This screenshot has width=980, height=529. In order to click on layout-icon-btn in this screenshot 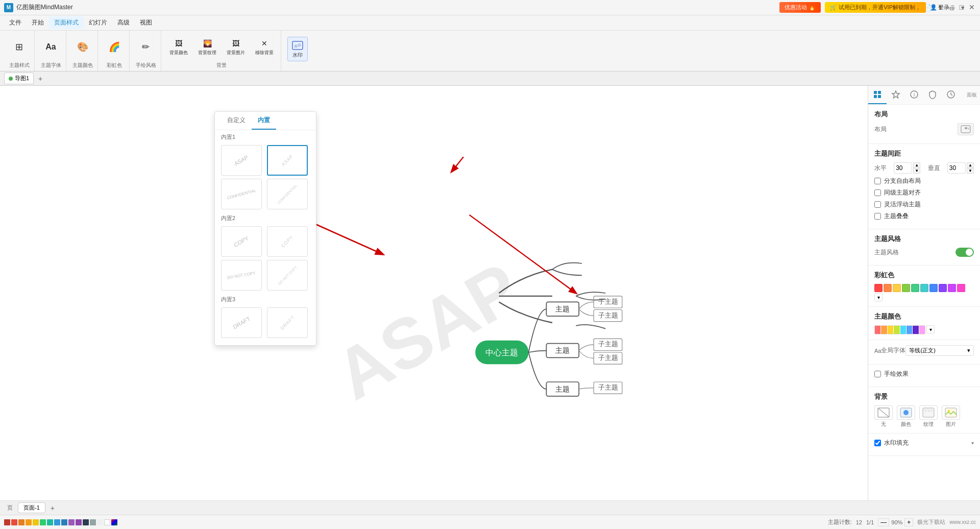, I will do `click(966, 129)`.